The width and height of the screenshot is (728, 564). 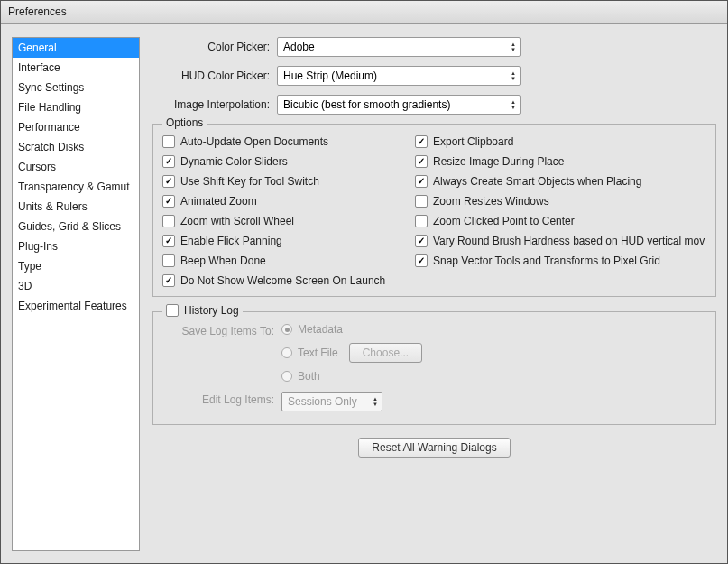 I want to click on checkbox-label: Dynamic Color Sliders, so click(x=235, y=162).